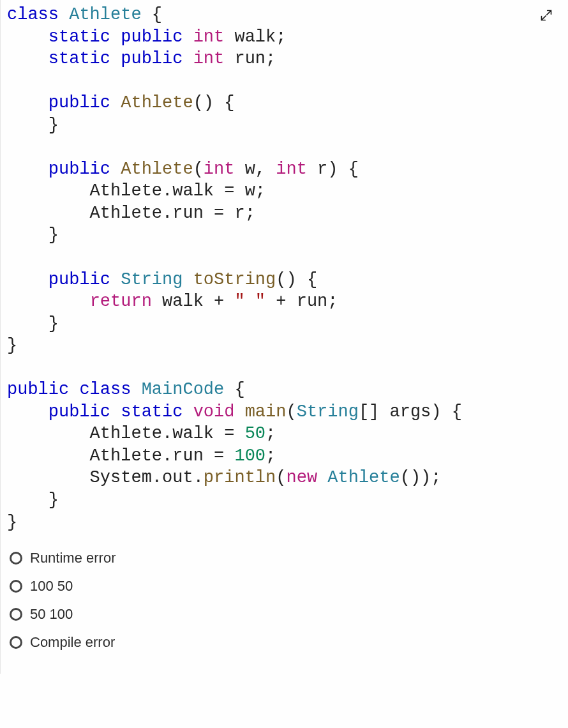 The width and height of the screenshot is (568, 728). What do you see at coordinates (255, 434) in the screenshot?
I see `code-token: 50` at bounding box center [255, 434].